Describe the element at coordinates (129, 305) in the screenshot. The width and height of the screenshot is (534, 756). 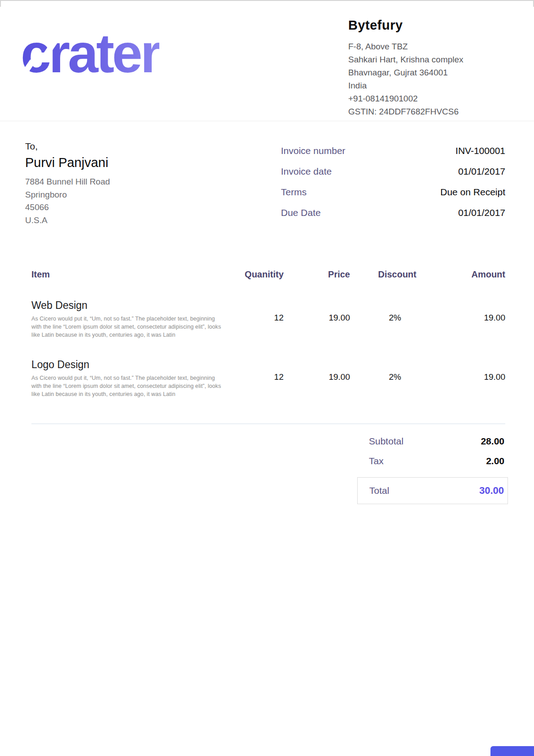
I see `item-name: Web Design` at that location.